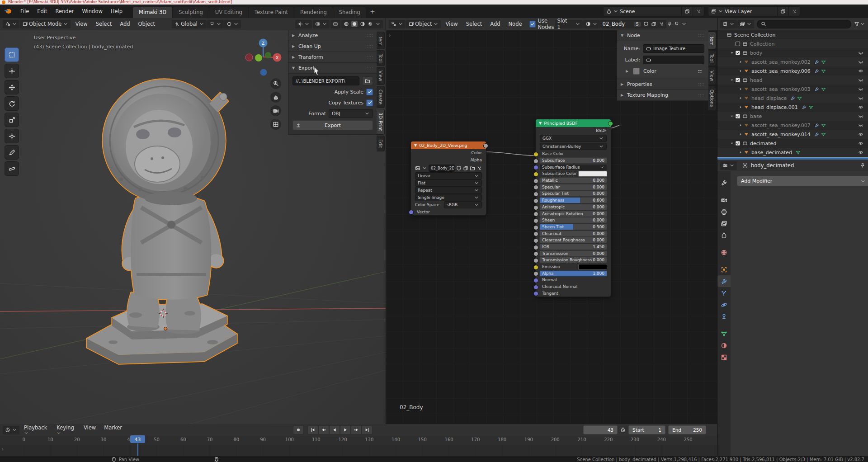 This screenshot has height=462, width=868. What do you see at coordinates (448, 183) in the screenshot?
I see `projection-dropdown: Flat` at bounding box center [448, 183].